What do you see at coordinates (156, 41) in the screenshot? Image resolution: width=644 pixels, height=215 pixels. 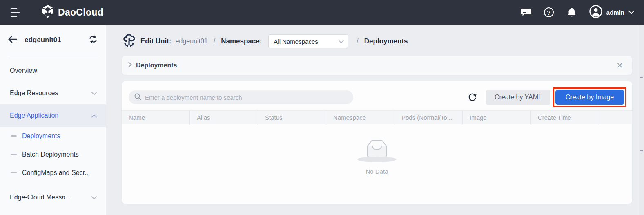 I see `edit-unit-label: Edit Unit:` at bounding box center [156, 41].